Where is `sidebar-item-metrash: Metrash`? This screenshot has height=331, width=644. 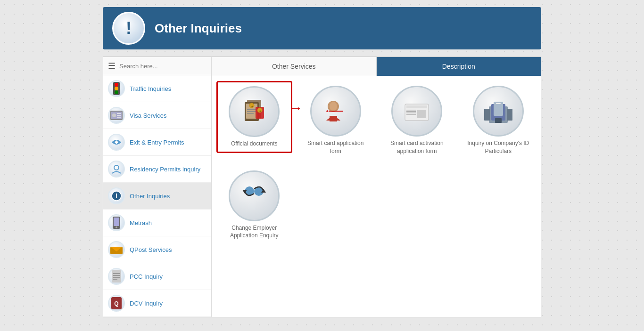
sidebar-item-metrash: Metrash is located at coordinates (157, 223).